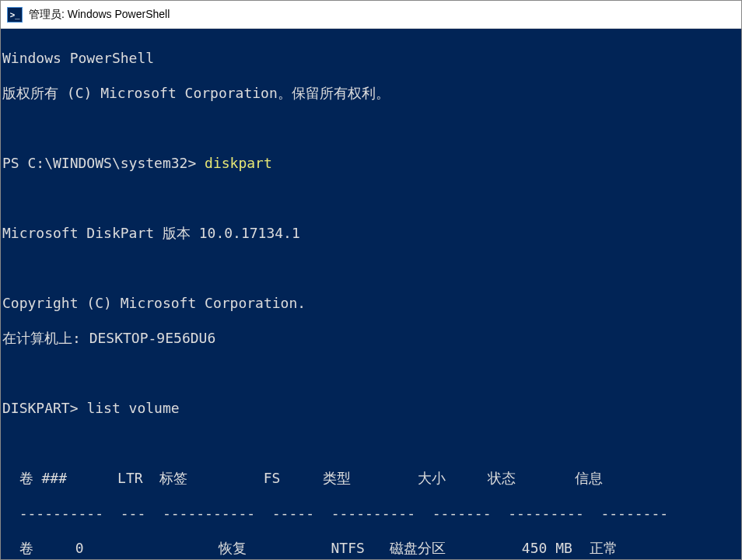  I want to click on table-row: 卷 0 恢复 NTFS 磁盘分区 450 MB 正常, so click(372, 549).